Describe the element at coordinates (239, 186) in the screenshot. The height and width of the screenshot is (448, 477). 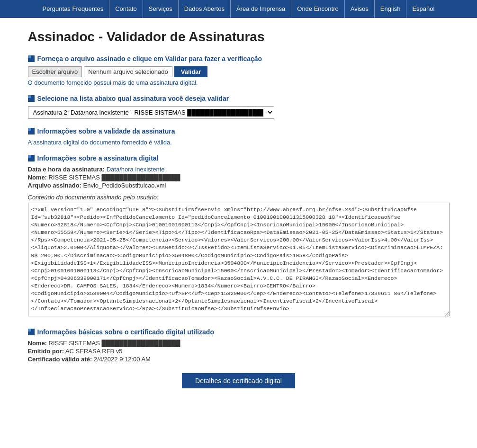
I see `sig-file-row: Arquivo assinado: Envio_PedidoSubstituic…` at that location.